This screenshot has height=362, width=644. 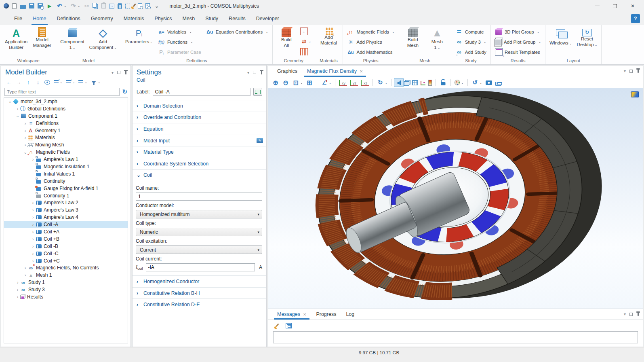 What do you see at coordinates (66, 232) in the screenshot?
I see `tree-item-coil-a: ›Coil +A` at bounding box center [66, 232].